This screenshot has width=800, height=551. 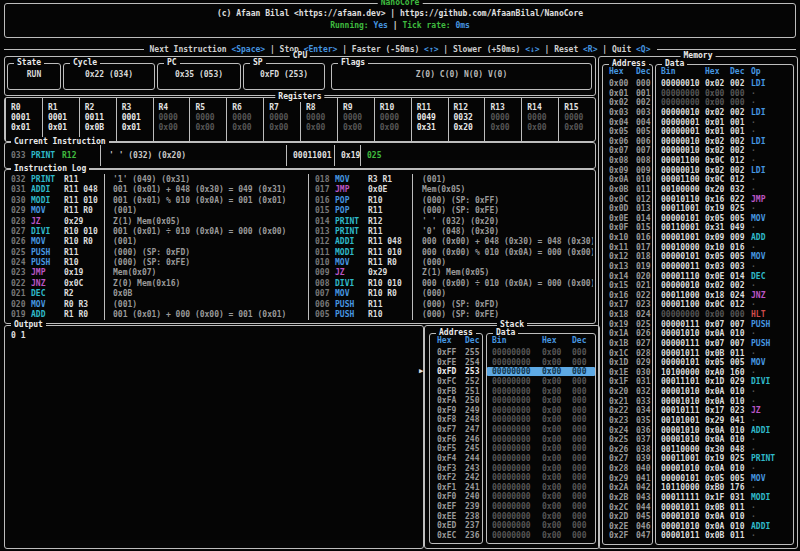 I want to click on address-hex: 0x13, so click(x=622, y=266).